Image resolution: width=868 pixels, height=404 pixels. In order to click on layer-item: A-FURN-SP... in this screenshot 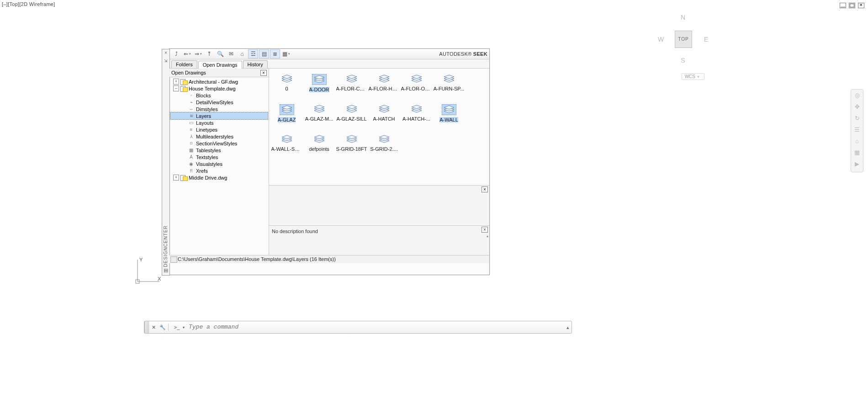, I will do `click(449, 86)`.